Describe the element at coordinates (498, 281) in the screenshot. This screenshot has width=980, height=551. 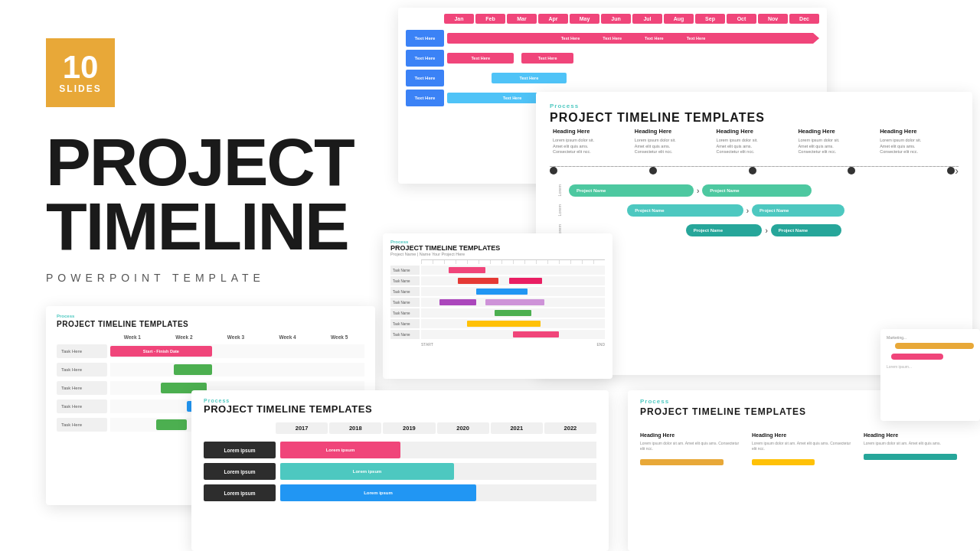
I see `c6-row-2: Task Name` at that location.